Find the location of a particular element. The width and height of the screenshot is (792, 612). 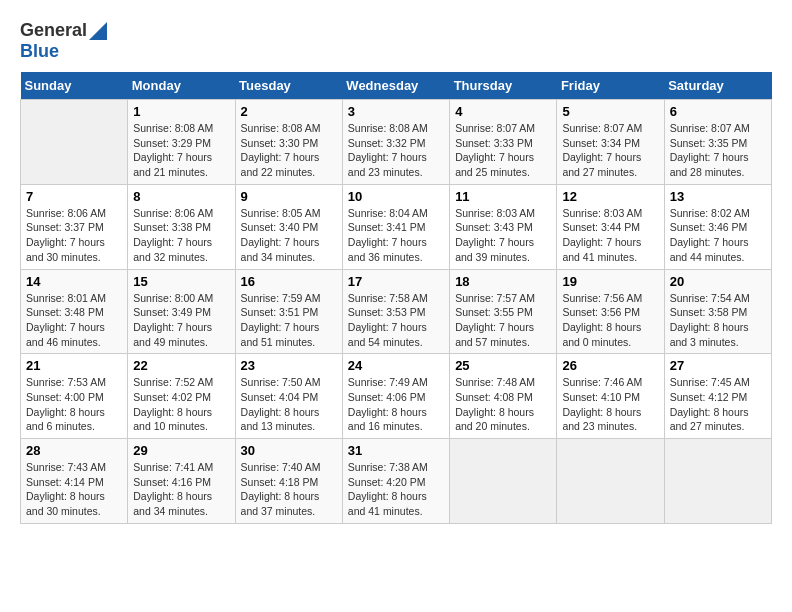

day-number: 4 is located at coordinates (503, 112).